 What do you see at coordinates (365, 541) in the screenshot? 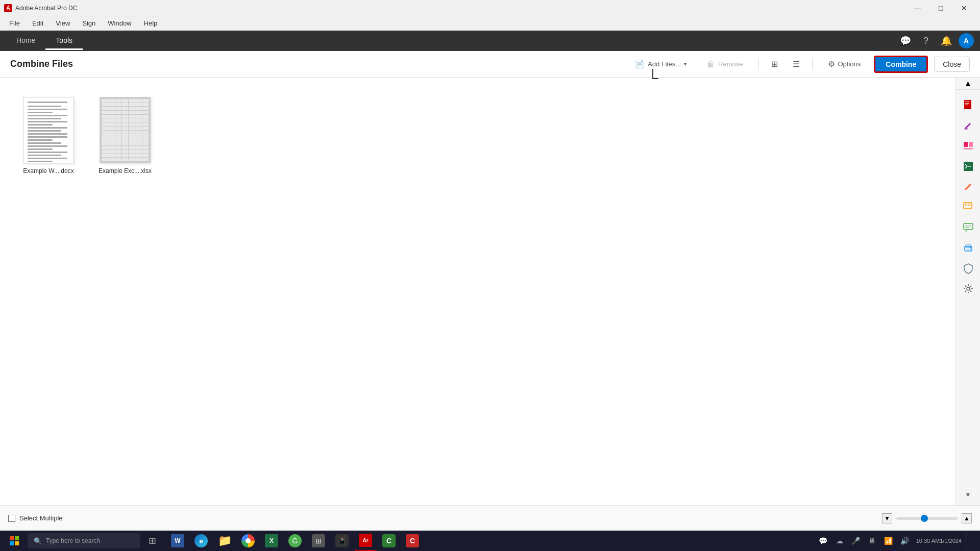
I see `taskbar-acrobat: Ar` at bounding box center [365, 541].